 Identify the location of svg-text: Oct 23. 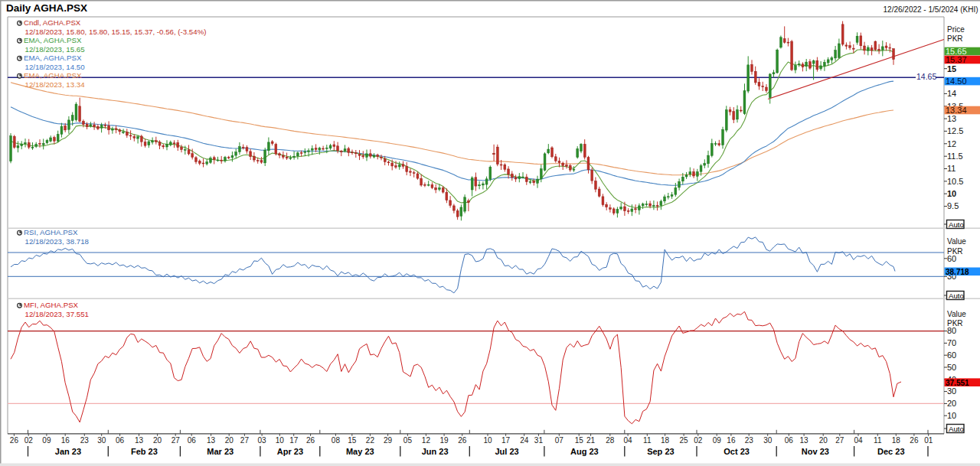
(737, 451).